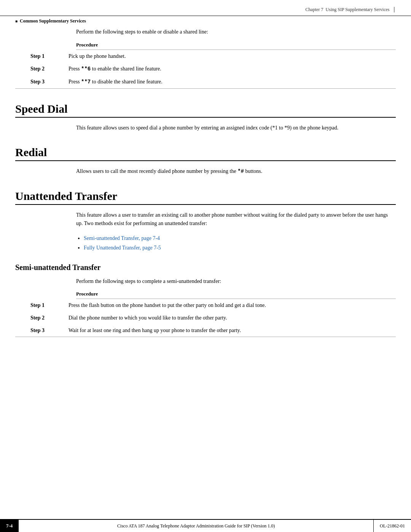 The image size is (411, 532). Describe the element at coordinates (206, 82) in the screenshot. I see `table-row: Step 3 Press **7 to disable the shared l…` at that location.